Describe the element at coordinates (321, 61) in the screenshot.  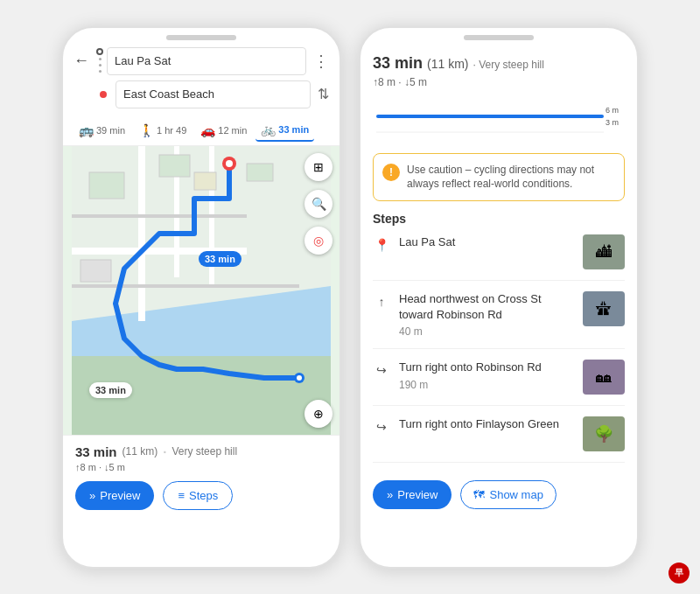
I see `more-button: ⋮` at that location.